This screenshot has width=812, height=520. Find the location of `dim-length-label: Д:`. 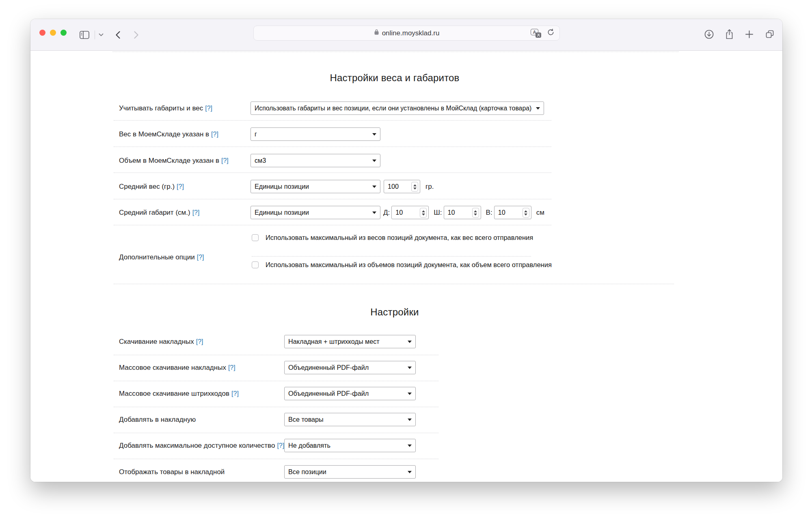

dim-length-label: Д: is located at coordinates (387, 213).